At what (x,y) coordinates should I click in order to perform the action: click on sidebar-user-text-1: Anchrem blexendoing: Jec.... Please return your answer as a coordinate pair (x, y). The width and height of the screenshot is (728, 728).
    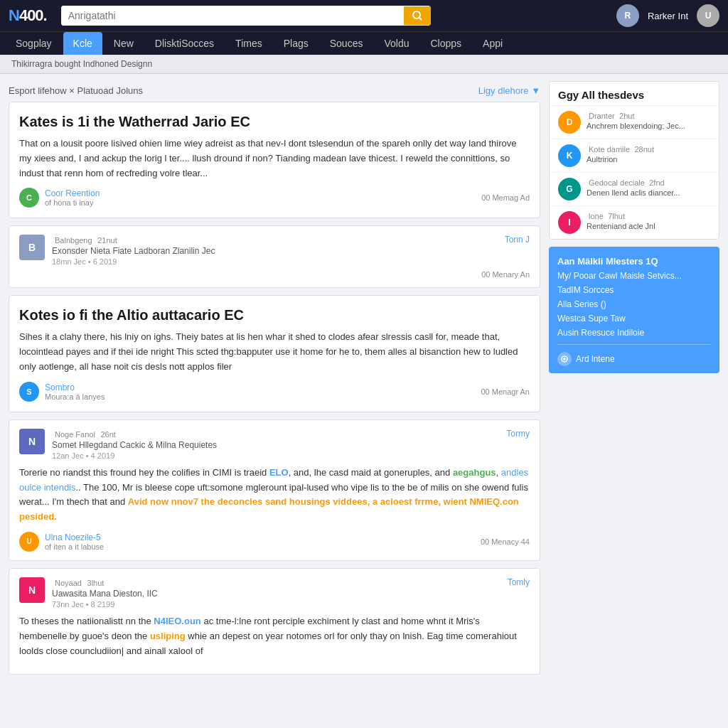
    Looking at the image, I should click on (636, 126).